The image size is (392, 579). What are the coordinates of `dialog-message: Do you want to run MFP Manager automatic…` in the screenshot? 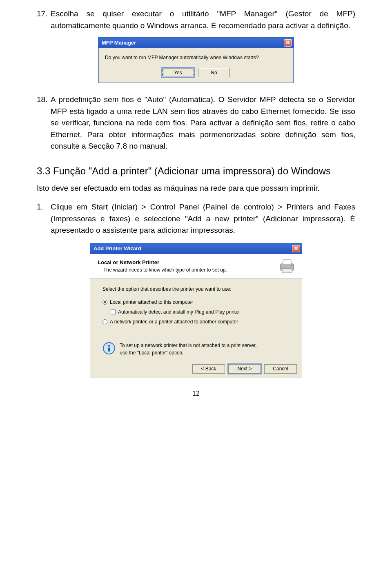 It's located at (196, 58).